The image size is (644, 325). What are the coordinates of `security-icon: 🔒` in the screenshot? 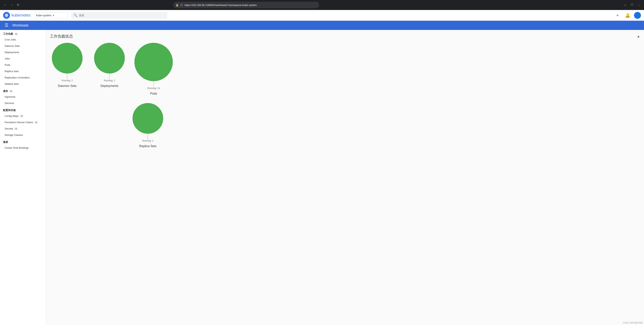 It's located at (177, 5).